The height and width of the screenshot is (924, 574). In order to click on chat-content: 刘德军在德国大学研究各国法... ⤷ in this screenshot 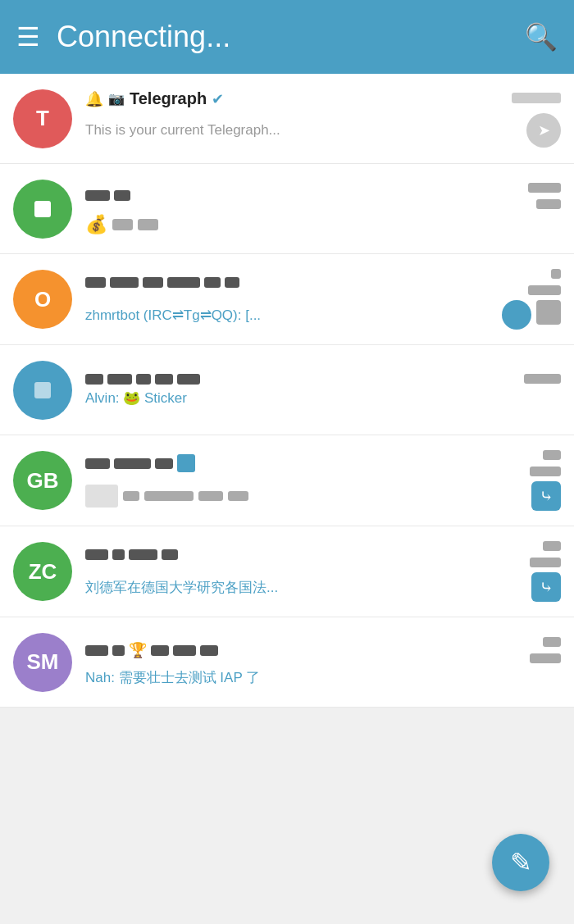, I will do `click(323, 571)`.